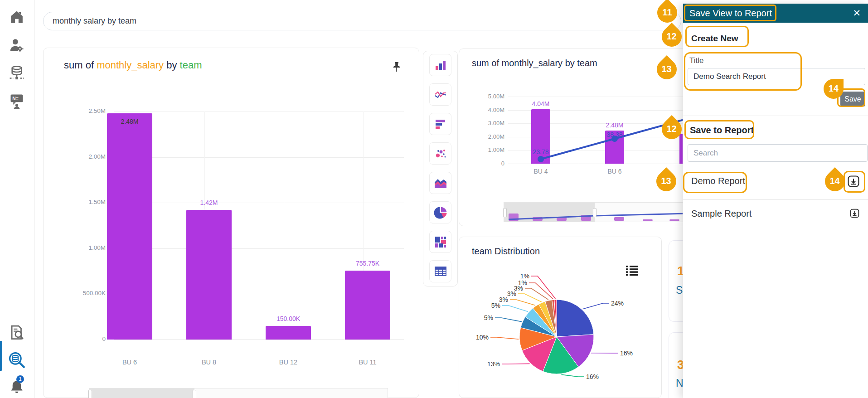  What do you see at coordinates (130, 121) in the screenshot?
I see `bar-value-label: 2.48M` at bounding box center [130, 121].